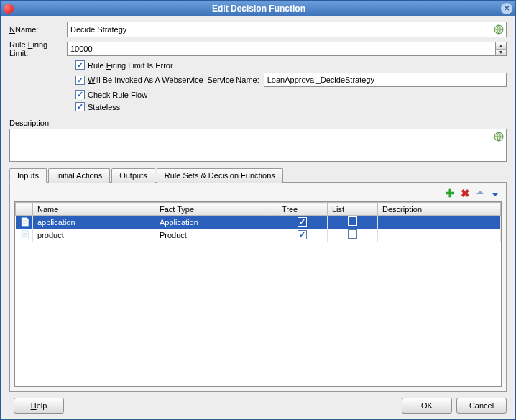 The width and height of the screenshot is (516, 420). I want to click on check-rule-flow-label: Check Rule Flow, so click(118, 95).